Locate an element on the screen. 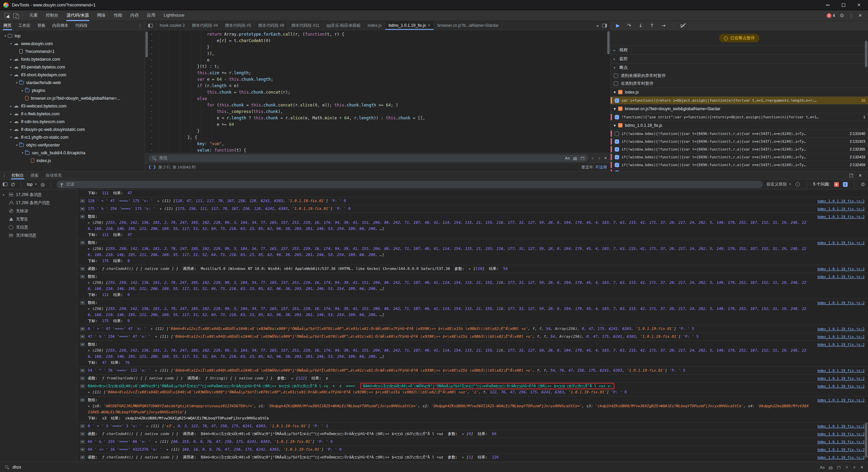  inspect-element-icon is located at coordinates (7, 16).